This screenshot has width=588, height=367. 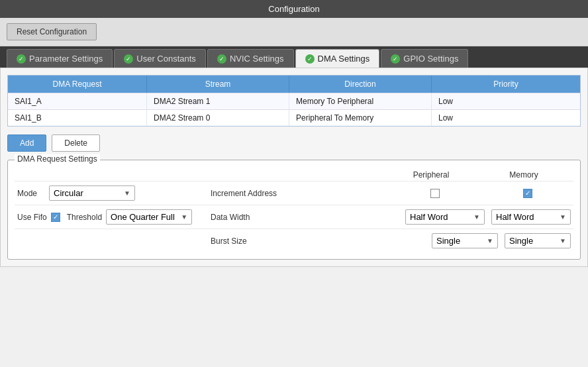 I want to click on data-width-memory-arrow-icon: ▼, so click(x=563, y=217).